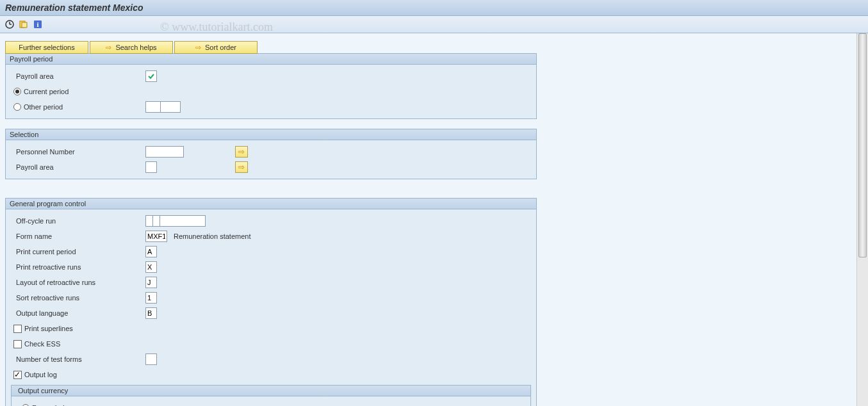 The width and height of the screenshot is (868, 406). I want to click on sort-retro-label: Sort retroactive runs, so click(78, 298).